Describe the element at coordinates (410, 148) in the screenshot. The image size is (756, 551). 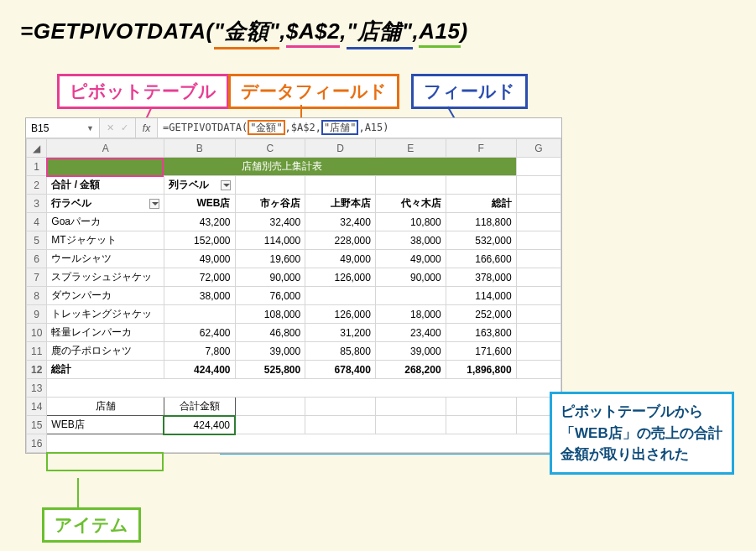
I see `col-header-E: E` at that location.